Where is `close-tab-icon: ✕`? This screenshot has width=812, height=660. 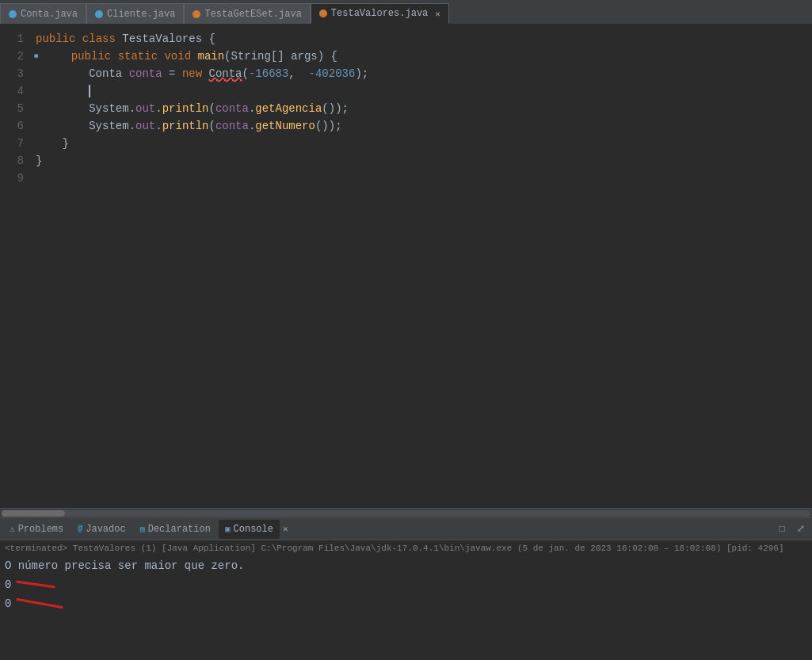 close-tab-icon: ✕ is located at coordinates (437, 14).